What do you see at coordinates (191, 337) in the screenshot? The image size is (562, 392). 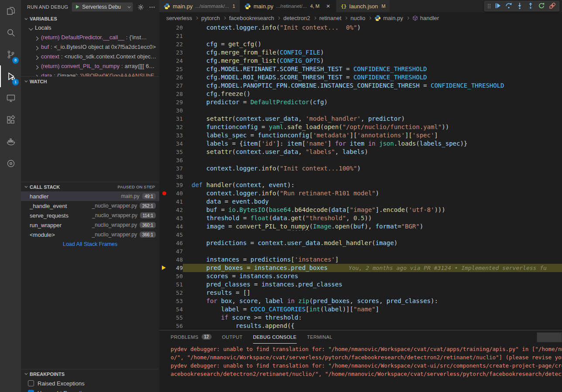 I see `panel-tab-problems: PROBLEMS12` at bounding box center [191, 337].